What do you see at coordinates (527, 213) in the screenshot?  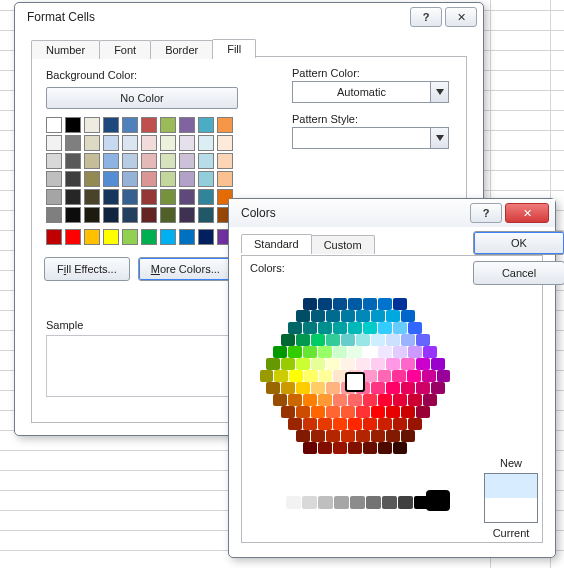 I see `close-button: ✕` at bounding box center [527, 213].